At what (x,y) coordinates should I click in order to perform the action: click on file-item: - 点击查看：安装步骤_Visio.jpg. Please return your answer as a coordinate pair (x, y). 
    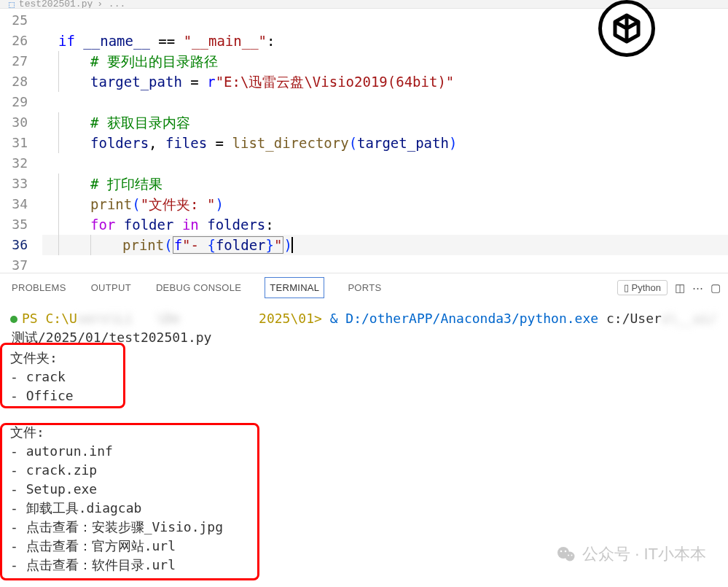
    Looking at the image, I should click on (364, 527).